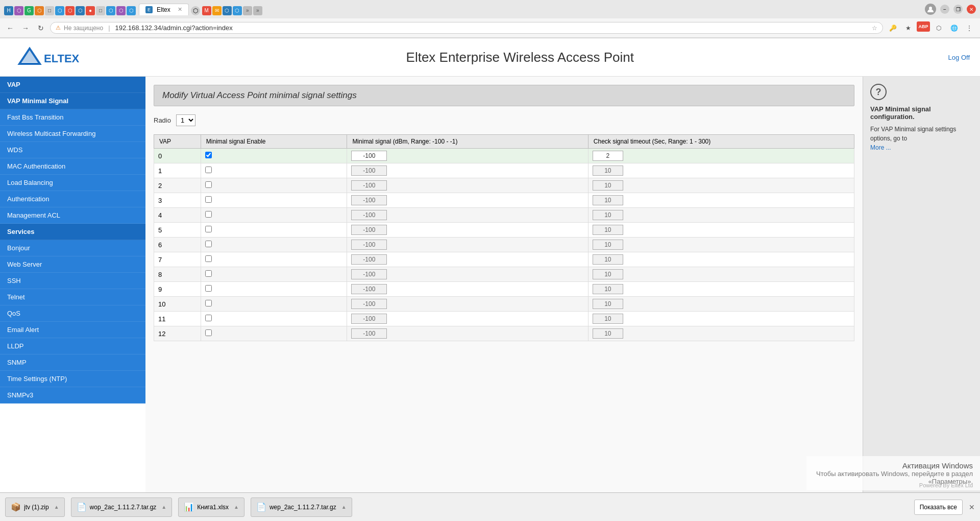  I want to click on sidebar-item-bonjour: Bonjour, so click(72, 248).